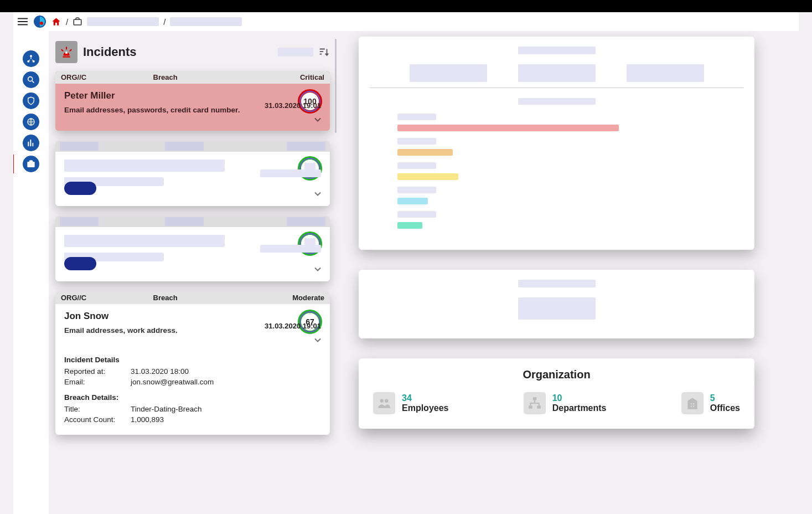 The image size is (812, 514). I want to click on nav-rail, so click(31, 273).